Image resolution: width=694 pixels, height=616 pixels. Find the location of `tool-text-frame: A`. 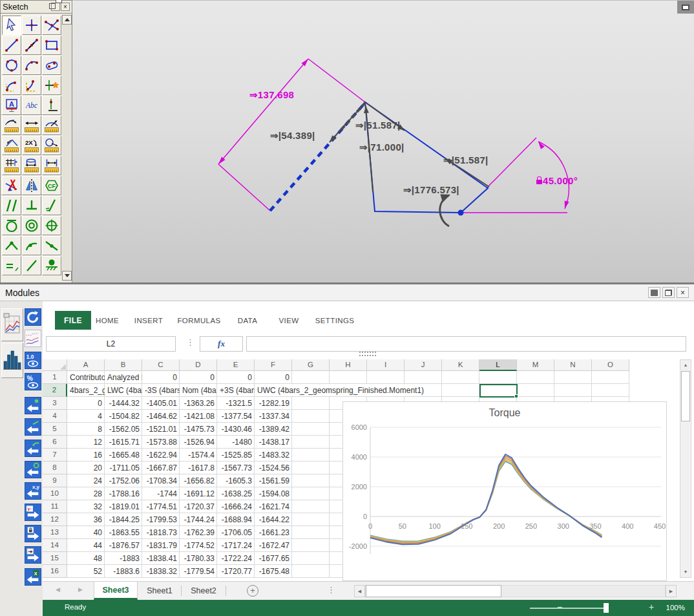

tool-text-frame: A is located at coordinates (12, 105).